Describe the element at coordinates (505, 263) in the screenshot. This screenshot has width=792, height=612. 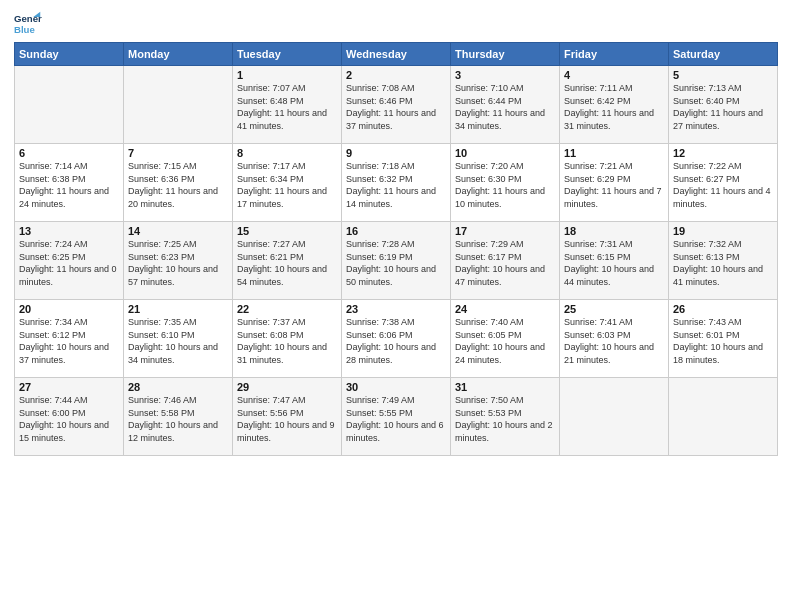
I see `day-info: Sunrise: 7:29 AM Sunset: 6:17 PM Dayligh…` at that location.